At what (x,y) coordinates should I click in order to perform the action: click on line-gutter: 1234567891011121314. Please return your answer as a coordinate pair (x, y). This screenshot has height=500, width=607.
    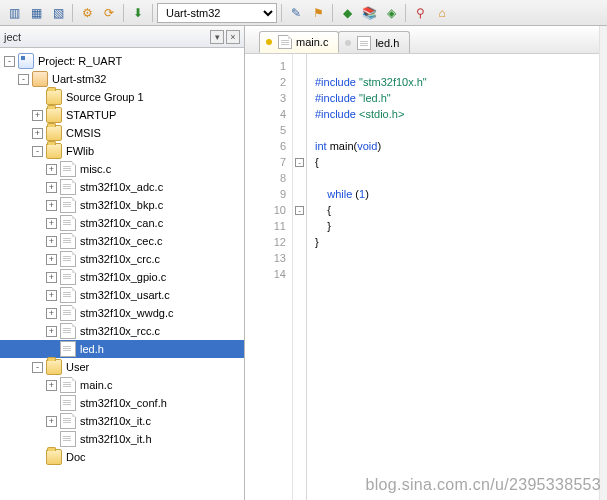
    Looking at the image, I should click on (269, 277).